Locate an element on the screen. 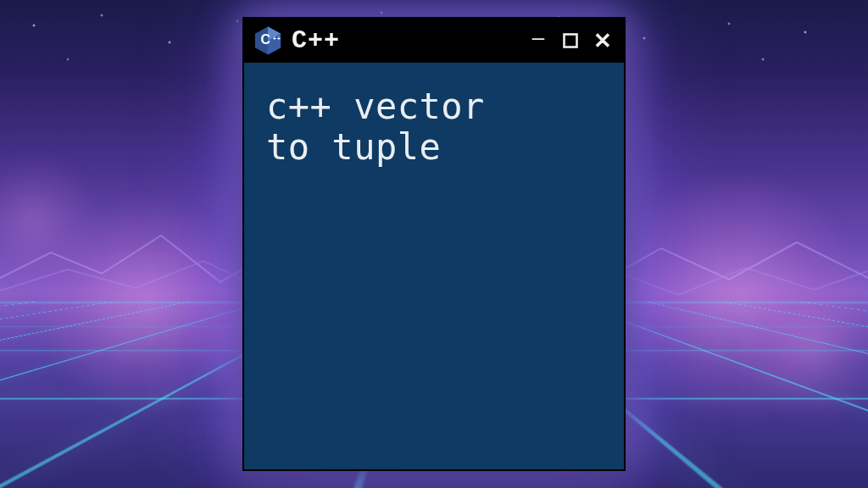  svg-text: C is located at coordinates (264, 39).